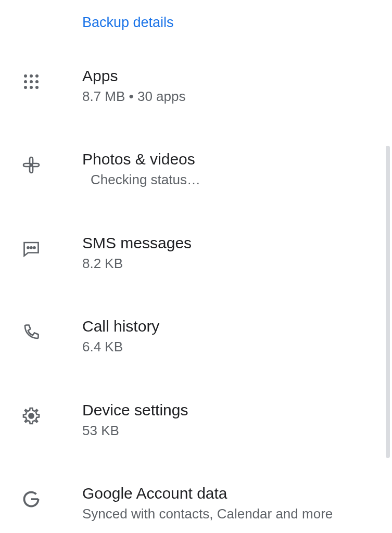 Image resolution: width=392 pixels, height=533 pixels. Describe the element at coordinates (196, 337) in the screenshot. I see `list-item-call-history: Call history 6.4 KB` at that location.